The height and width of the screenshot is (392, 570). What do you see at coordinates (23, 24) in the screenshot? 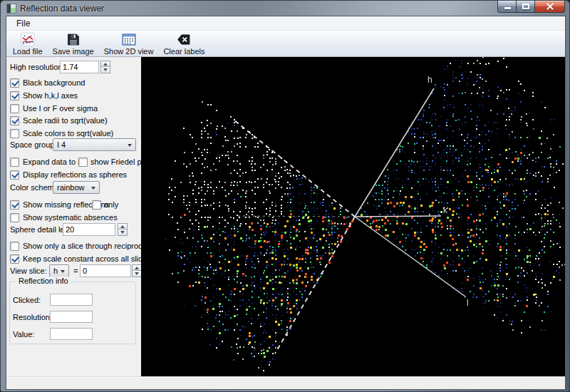
I see `menu-file: File` at bounding box center [23, 24].